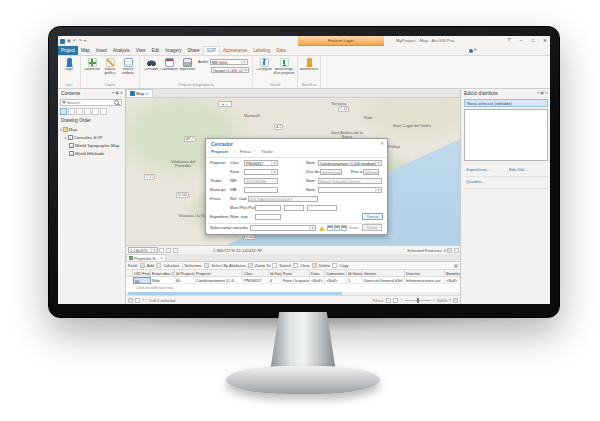 This screenshot has height=421, width=600. What do you see at coordinates (261, 190) in the screenshot?
I see `ine-input` at bounding box center [261, 190].